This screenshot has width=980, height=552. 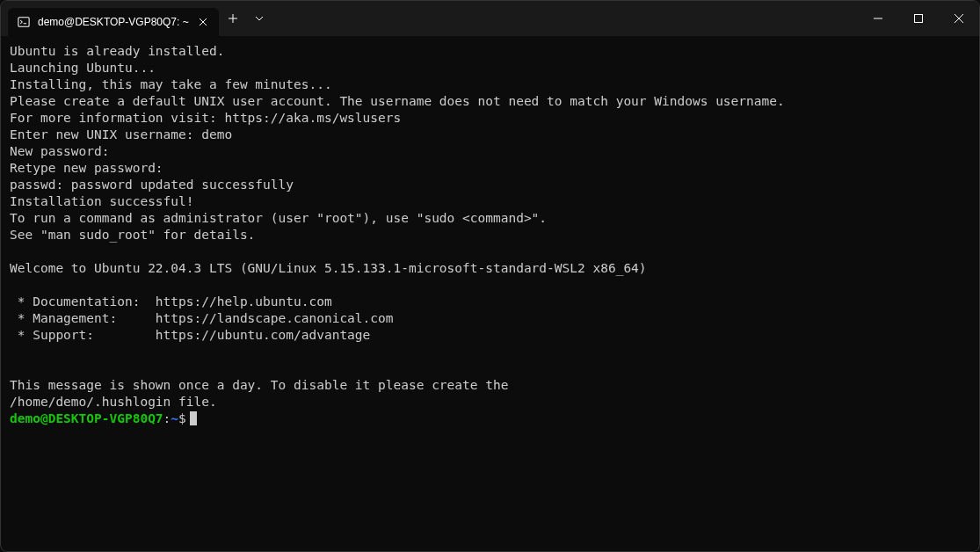 I want to click on tab-title: demo@DESKTOP-VGP80Q7: ~, so click(x=113, y=22).